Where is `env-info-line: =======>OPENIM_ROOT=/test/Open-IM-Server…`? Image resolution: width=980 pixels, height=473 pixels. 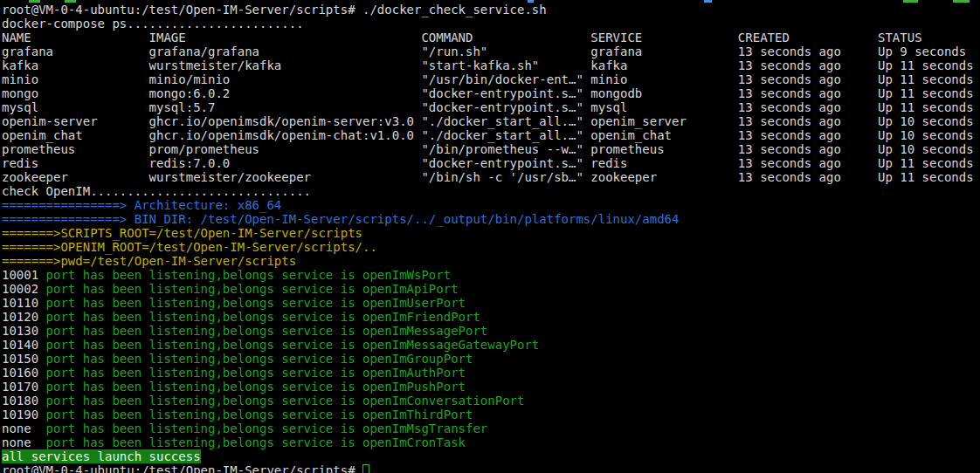 env-info-line: =======>OPENIM_ROOT=/test/Open-IM-Server… is located at coordinates (491, 247).